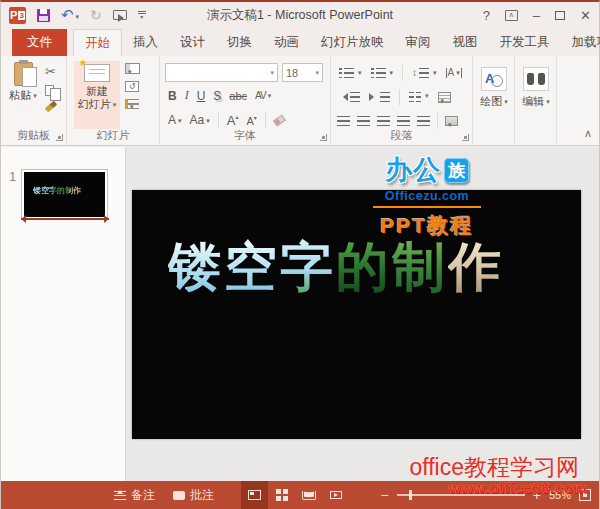  I want to click on normal-view-button, so click(254, 495).